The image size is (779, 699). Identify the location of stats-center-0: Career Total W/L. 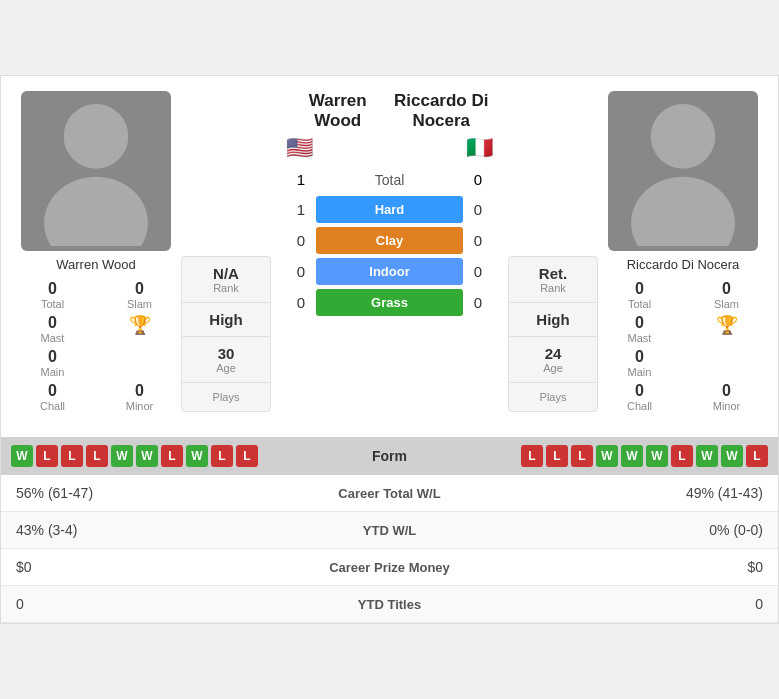
(390, 494).